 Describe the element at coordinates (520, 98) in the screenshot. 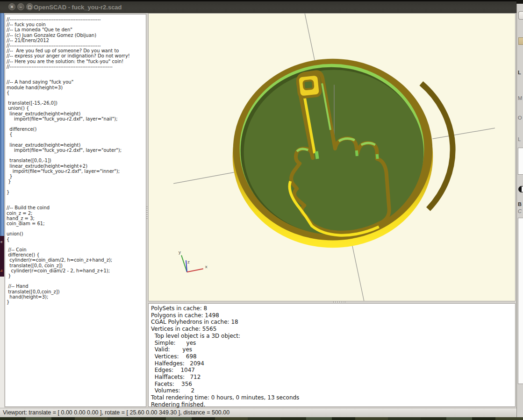

I see `sliver-text-fragment: M` at that location.